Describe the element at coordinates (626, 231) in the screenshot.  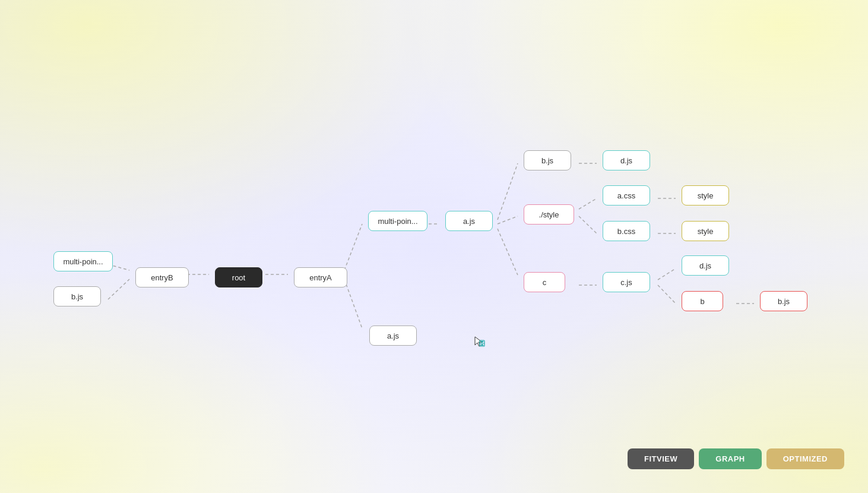
I see `node-bcss: b.css` at that location.